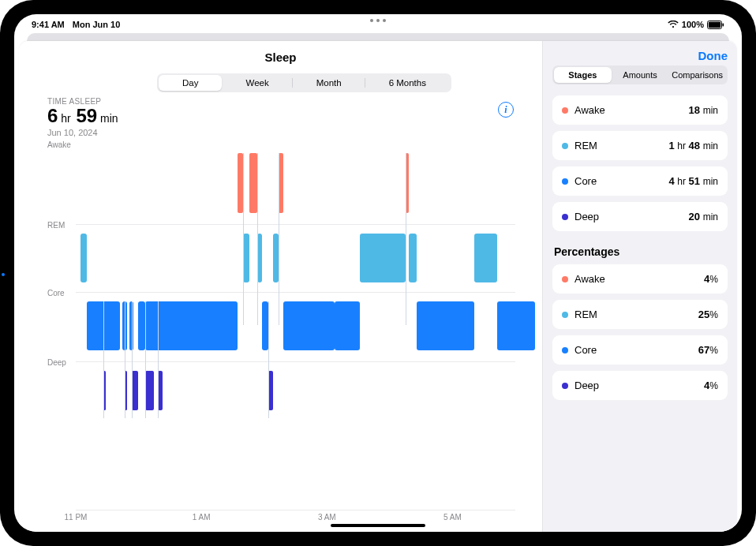 Image resolution: width=756 pixels, height=546 pixels. Describe the element at coordinates (640, 279) in the screenshot. I see `pct-card-awake: Awake4%` at that location.